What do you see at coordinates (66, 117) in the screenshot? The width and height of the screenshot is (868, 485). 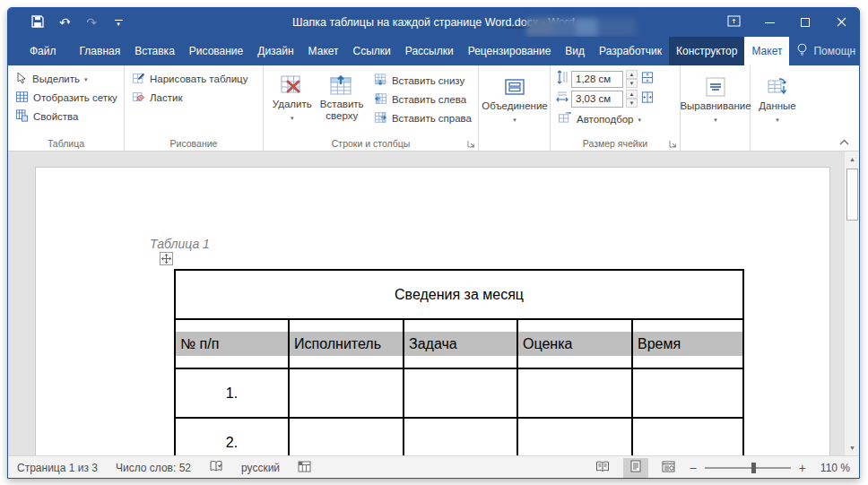 I see `properties-button: Свойства` at bounding box center [66, 117].